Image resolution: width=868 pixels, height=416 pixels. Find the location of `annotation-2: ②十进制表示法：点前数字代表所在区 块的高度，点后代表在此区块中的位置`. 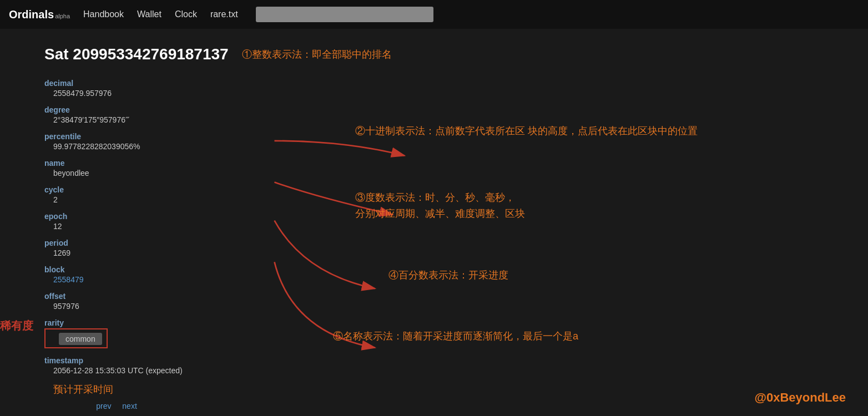

annotation-2: ②十进制表示法：点前数字代表所在区 块的高度，点后代表在此区块中的位置 is located at coordinates (526, 131).